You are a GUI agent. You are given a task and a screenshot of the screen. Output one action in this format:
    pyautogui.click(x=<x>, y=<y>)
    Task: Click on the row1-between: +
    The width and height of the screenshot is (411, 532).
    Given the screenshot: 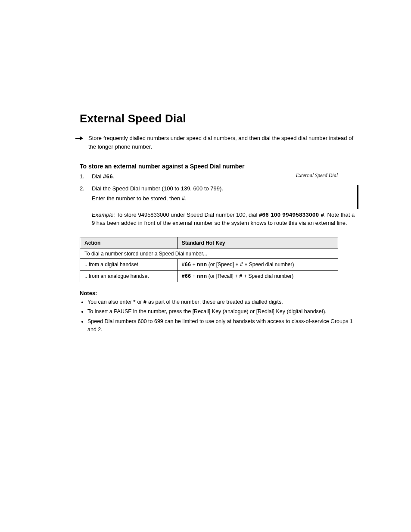 What is the action you would take?
    pyautogui.click(x=194, y=276)
    